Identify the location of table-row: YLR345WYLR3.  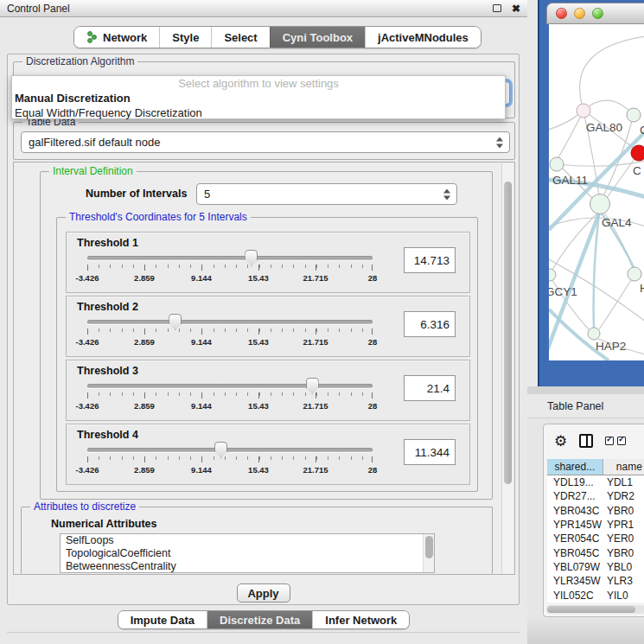
(596, 581).